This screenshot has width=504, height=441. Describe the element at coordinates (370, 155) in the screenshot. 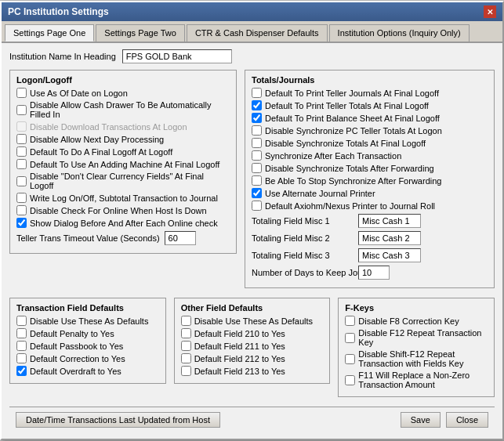

I see `list-item: Synchronize After Each Transaction` at that location.